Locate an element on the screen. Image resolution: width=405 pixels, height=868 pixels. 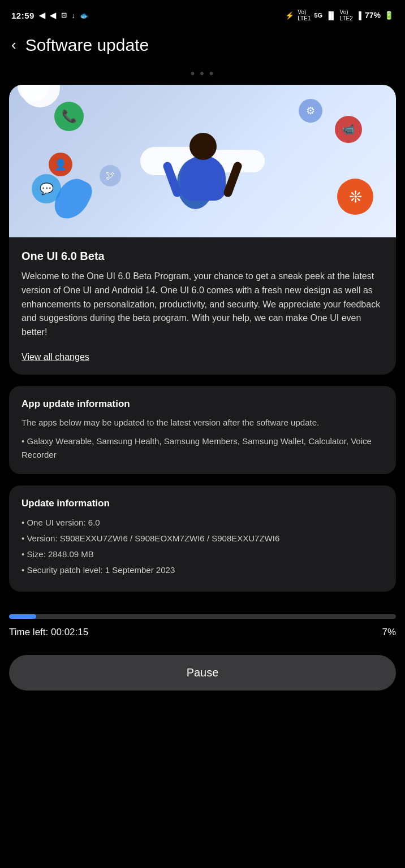
app-update-title: App update information is located at coordinates (202, 404).